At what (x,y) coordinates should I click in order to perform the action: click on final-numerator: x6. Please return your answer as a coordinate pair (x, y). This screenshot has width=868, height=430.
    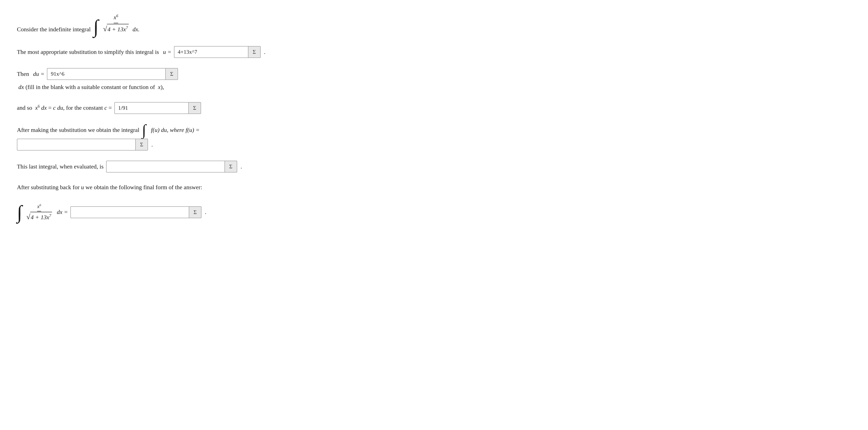
    Looking at the image, I should click on (39, 207).